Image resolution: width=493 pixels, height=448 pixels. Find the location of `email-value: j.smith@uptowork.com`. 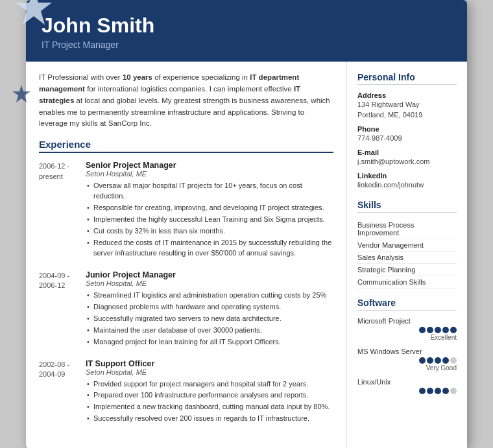

email-value: j.smith@uptowork.com is located at coordinates (407, 162).